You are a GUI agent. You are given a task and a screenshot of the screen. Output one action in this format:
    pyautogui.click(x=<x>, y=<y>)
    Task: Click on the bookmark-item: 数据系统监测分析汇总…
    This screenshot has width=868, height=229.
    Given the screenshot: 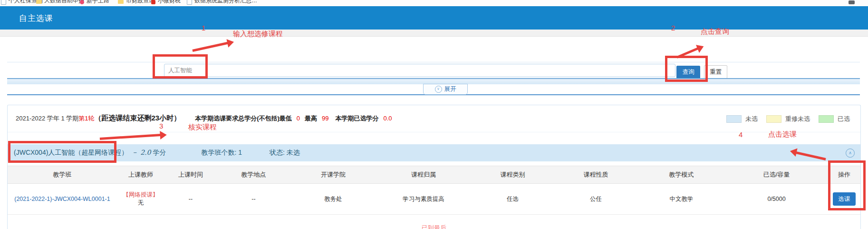 What is the action you would take?
    pyautogui.click(x=222, y=3)
    